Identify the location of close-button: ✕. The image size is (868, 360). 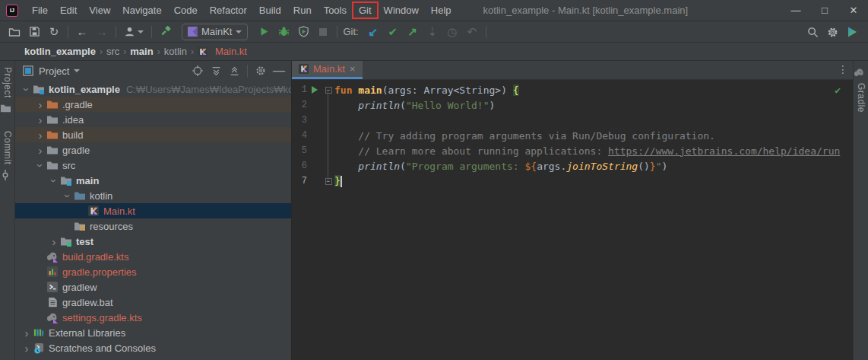
(854, 11).